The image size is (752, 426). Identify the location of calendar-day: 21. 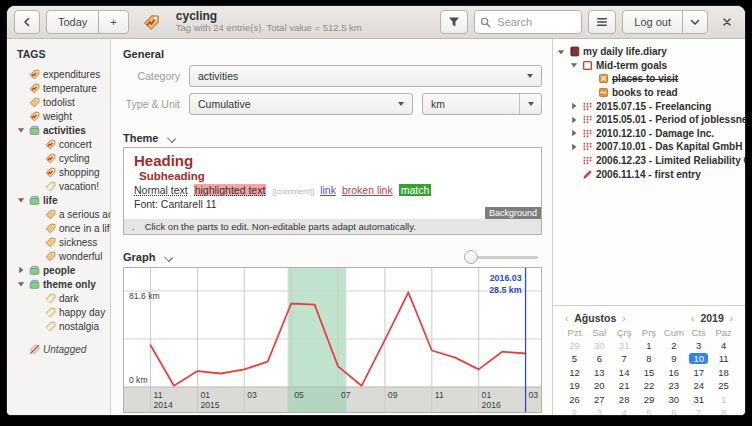
(624, 386).